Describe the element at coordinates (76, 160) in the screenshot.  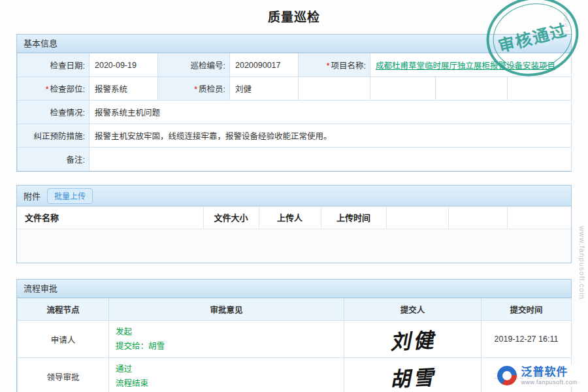
I see `remark-label-text: 备注:` at that location.